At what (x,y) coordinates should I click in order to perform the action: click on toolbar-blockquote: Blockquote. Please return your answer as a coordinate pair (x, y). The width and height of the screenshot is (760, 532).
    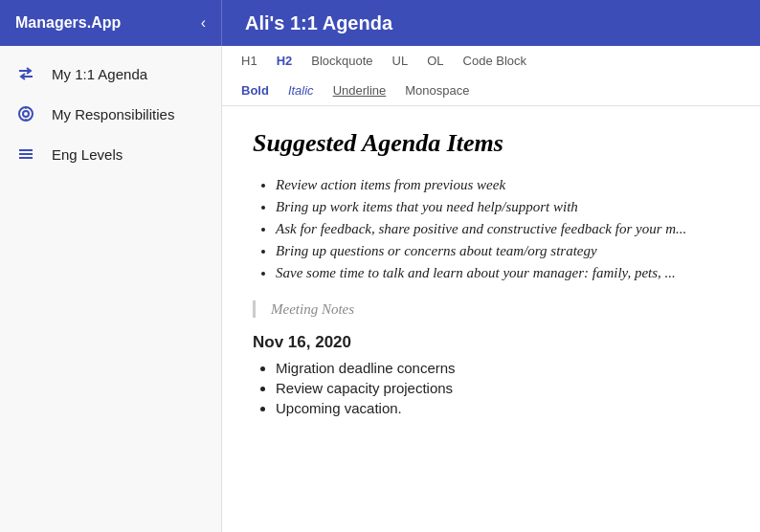
    Looking at the image, I should click on (342, 61).